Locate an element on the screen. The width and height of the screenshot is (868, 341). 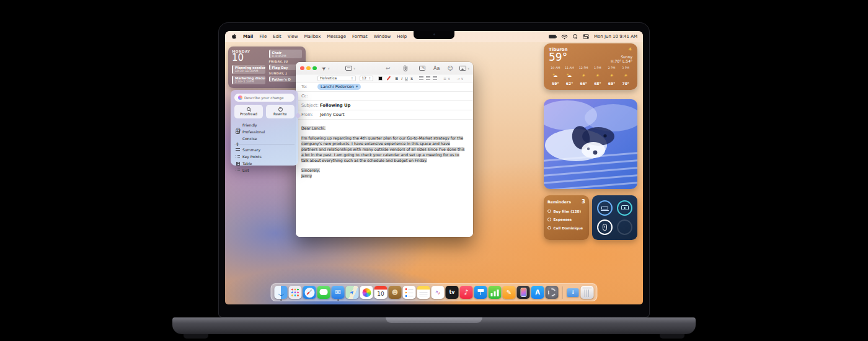
writing-tool-summary: Summary is located at coordinates (264, 150).